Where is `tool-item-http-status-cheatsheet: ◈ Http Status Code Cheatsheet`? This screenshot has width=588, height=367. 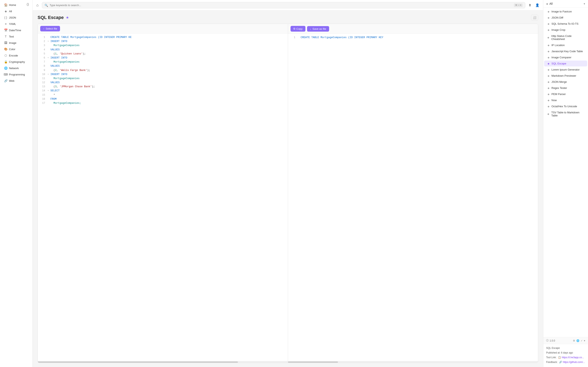 tool-item-http-status-cheatsheet: ◈ Http Status Code Cheatsheet is located at coordinates (566, 37).